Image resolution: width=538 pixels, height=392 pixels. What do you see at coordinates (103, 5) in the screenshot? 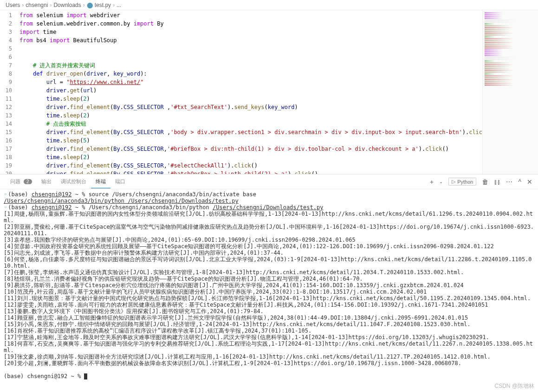
I see `breadcrumb-item: test.py` at bounding box center [103, 5].